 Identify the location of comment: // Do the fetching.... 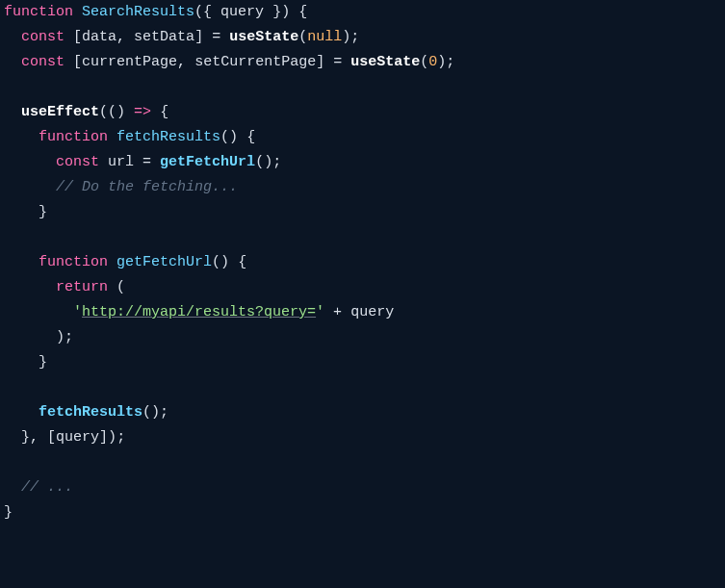
(146, 187).